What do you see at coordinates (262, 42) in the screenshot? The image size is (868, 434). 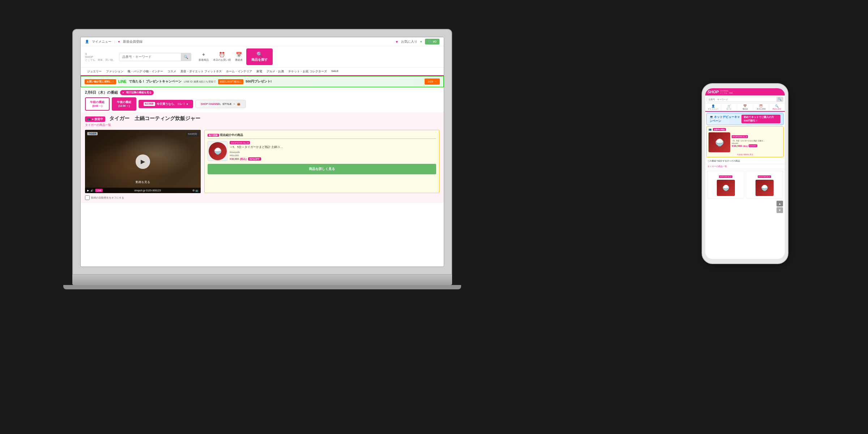 I see `site-header-top: 👤 マイメニュー | ● 新規会員登録 ♥ お気に入り ● 🛒 ¥0` at bounding box center [262, 42].